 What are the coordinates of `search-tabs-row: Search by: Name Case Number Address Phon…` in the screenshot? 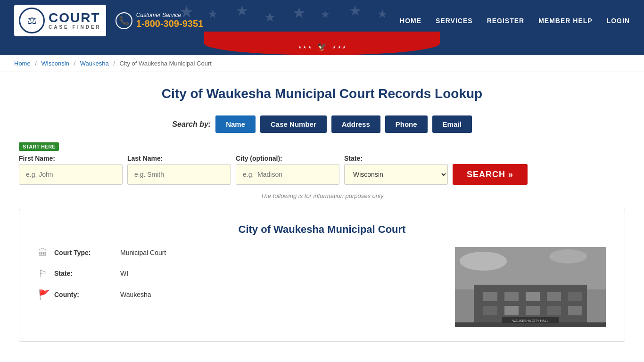 It's located at (322, 124).